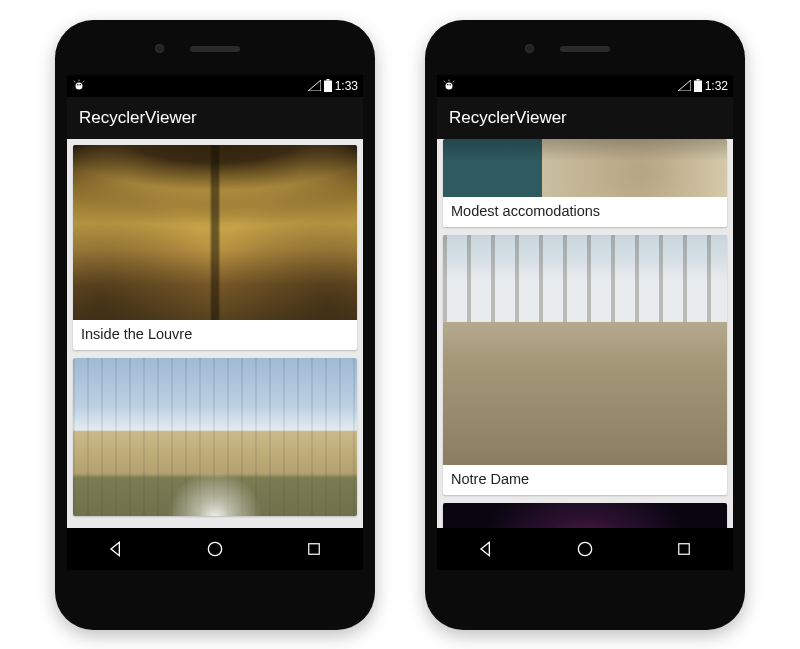  I want to click on status-time: 1:33, so click(346, 86).